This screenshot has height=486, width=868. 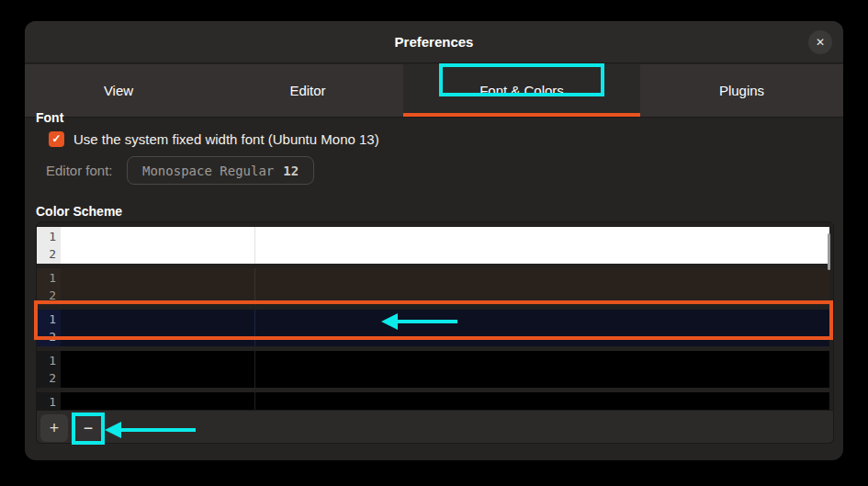 What do you see at coordinates (79, 211) in the screenshot?
I see `color-scheme-heading: Color Scheme` at bounding box center [79, 211].